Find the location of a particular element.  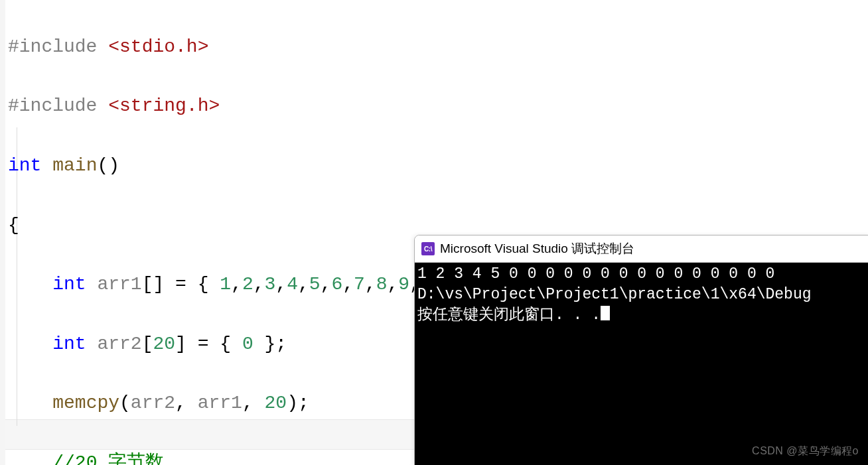

header-name: <string.h> is located at coordinates (164, 106).